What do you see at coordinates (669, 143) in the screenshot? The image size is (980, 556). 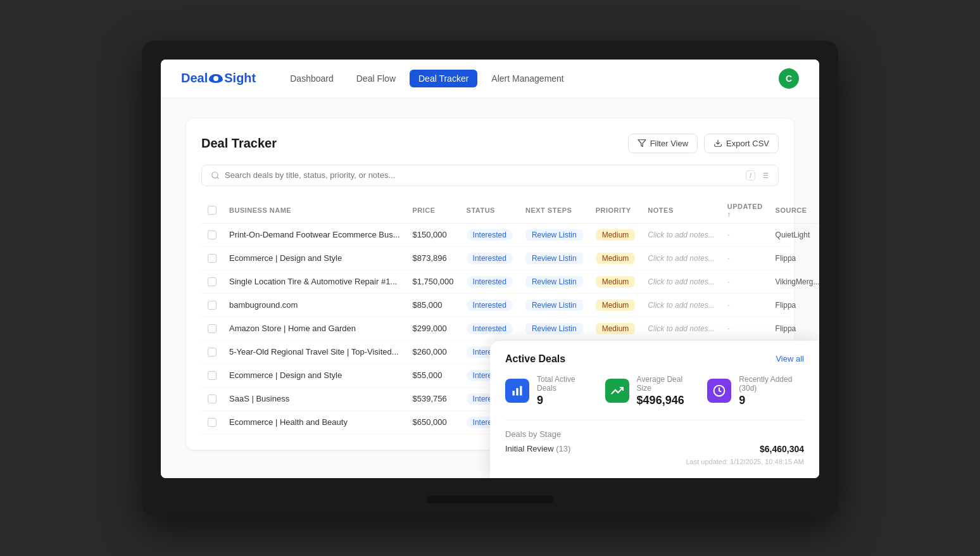 I see `filter-btn-label: Filter View` at bounding box center [669, 143].